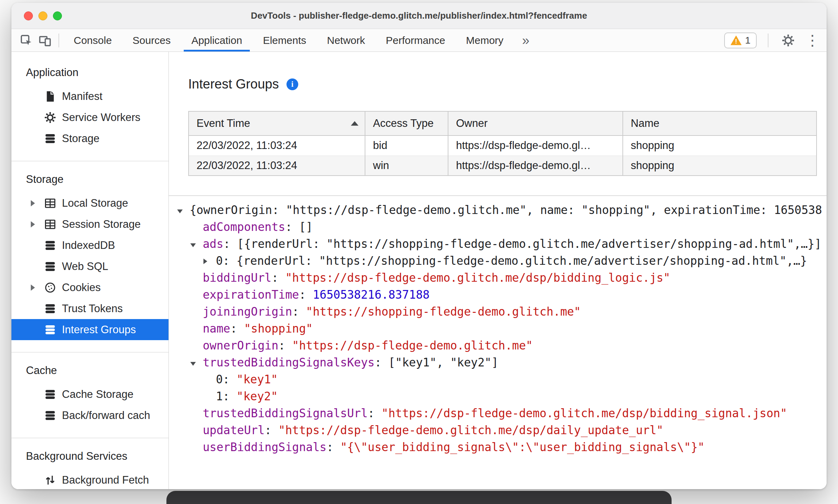  Describe the element at coordinates (292, 84) in the screenshot. I see `info-icon: i` at that location.